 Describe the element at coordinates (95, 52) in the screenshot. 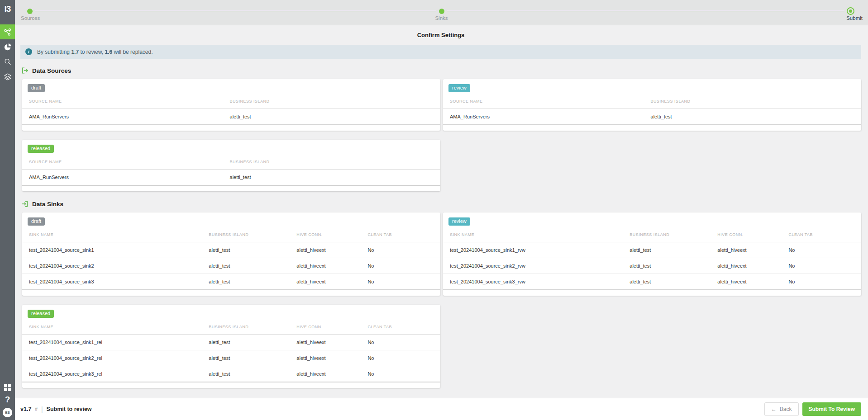

I see `banner-message: By submitting 1.7 to review, 1.6 will be…` at that location.